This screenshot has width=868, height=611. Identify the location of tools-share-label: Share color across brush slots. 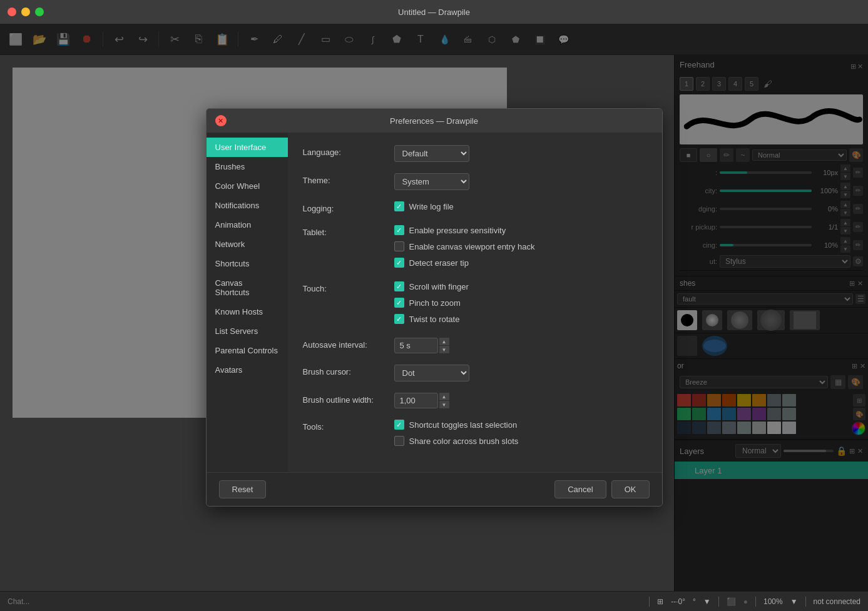
(464, 442).